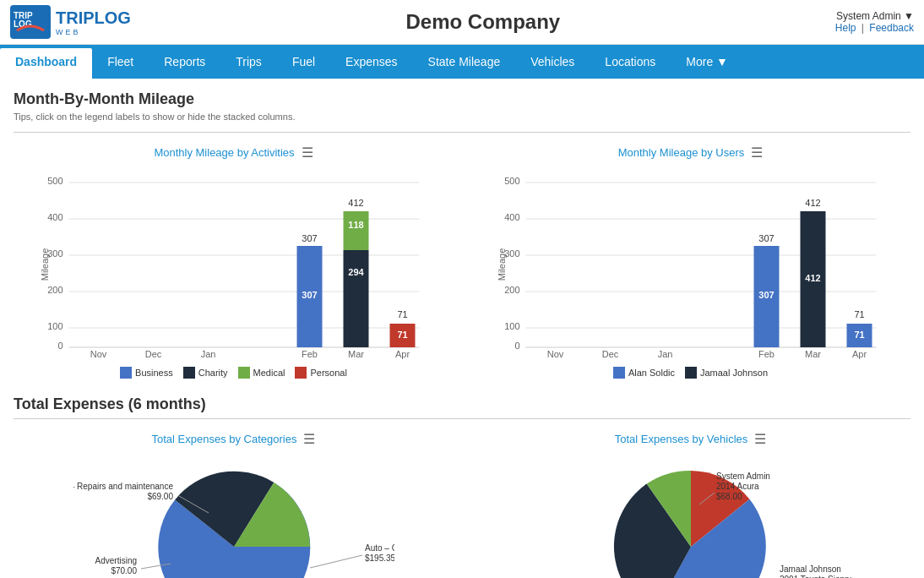  I want to click on chart-users-menu-icon: ☰, so click(757, 152).